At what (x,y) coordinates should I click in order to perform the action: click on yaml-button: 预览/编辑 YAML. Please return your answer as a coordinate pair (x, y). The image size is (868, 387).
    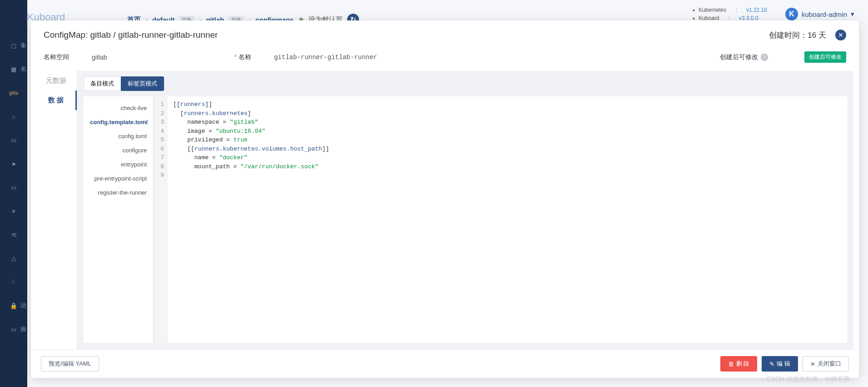
    Looking at the image, I should click on (70, 364).